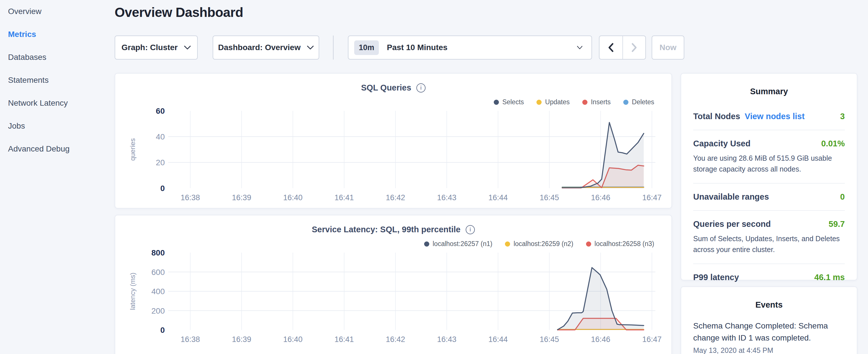  I want to click on legend-label: localhost:26258 (n3), so click(625, 244).